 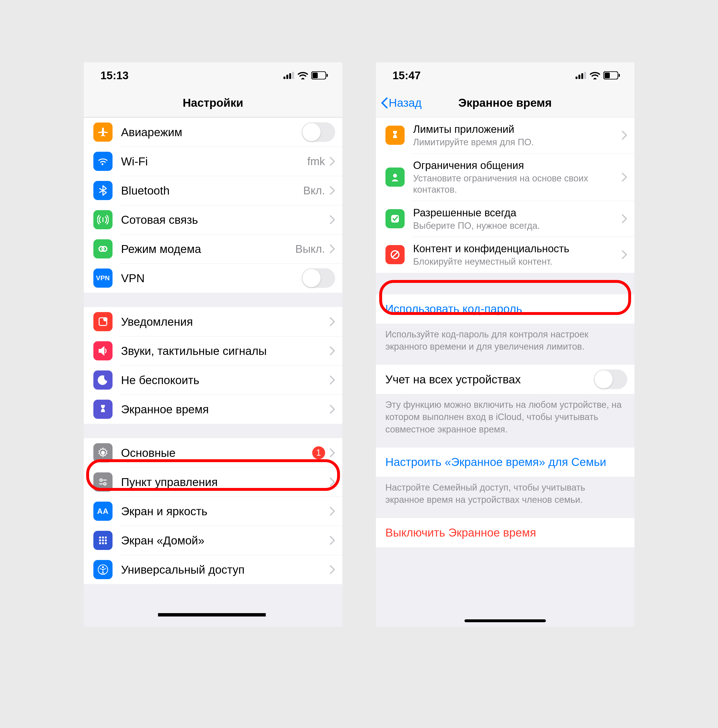 I want to click on nav-bar: Настройки, so click(x=213, y=103).